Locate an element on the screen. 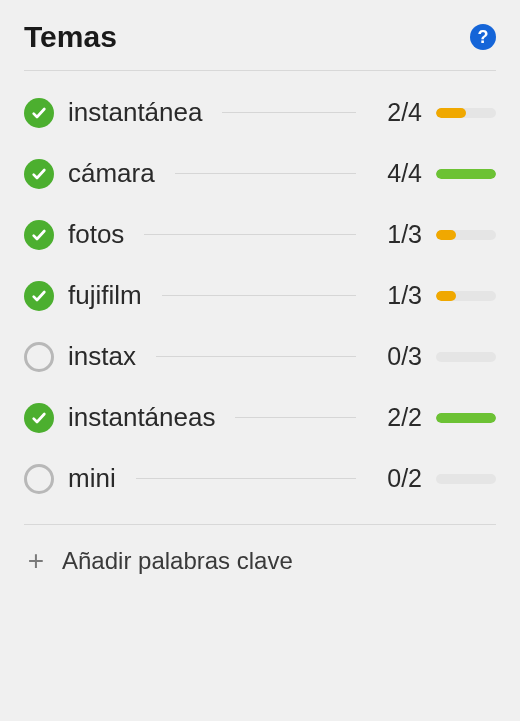  topic-count: 2/2 is located at coordinates (399, 418).